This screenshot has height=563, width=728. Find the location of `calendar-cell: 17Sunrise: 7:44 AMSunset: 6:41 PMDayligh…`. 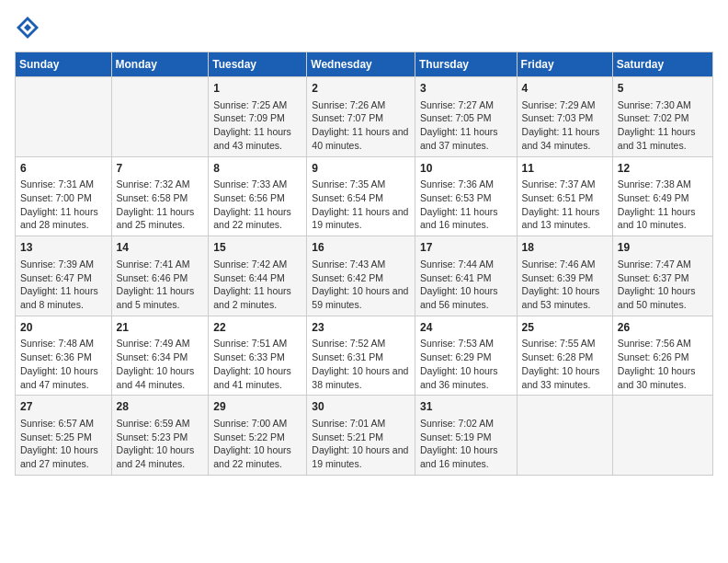

calendar-cell: 17Sunrise: 7:44 AMSunset: 6:41 PMDayligh… is located at coordinates (465, 276).